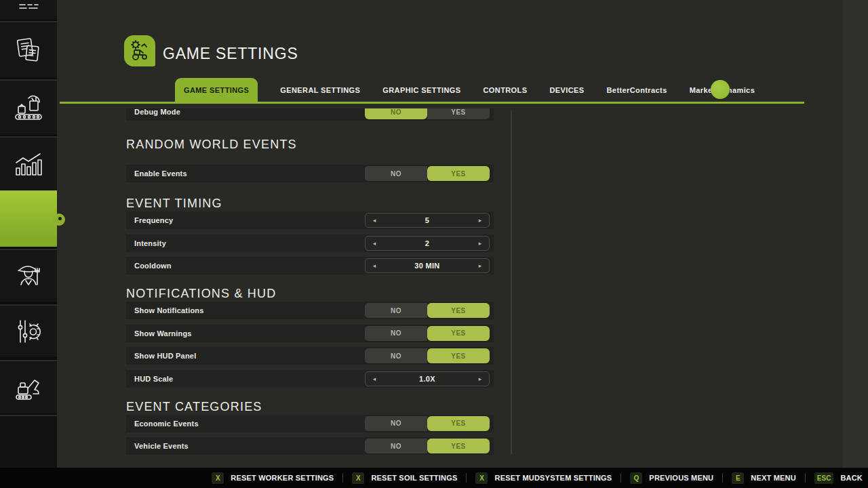 Image resolution: width=868 pixels, height=488 pixels. Describe the element at coordinates (157, 113) in the screenshot. I see `setting-label: Debug Mode` at that location.